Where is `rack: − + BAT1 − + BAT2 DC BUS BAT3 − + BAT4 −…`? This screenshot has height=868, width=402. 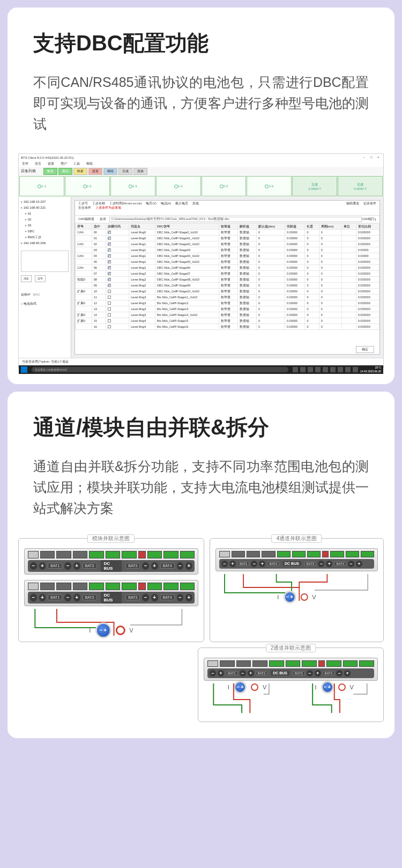 rack: − + BAT1 − + BAT2 DC BUS BAT3 − + BAT4 −… is located at coordinates (111, 561).